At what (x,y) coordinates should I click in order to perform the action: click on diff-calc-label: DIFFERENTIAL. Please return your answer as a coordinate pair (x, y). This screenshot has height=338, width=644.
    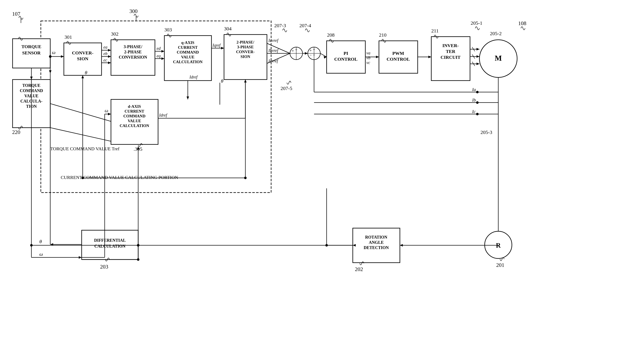
    Looking at the image, I should click on (110, 240).